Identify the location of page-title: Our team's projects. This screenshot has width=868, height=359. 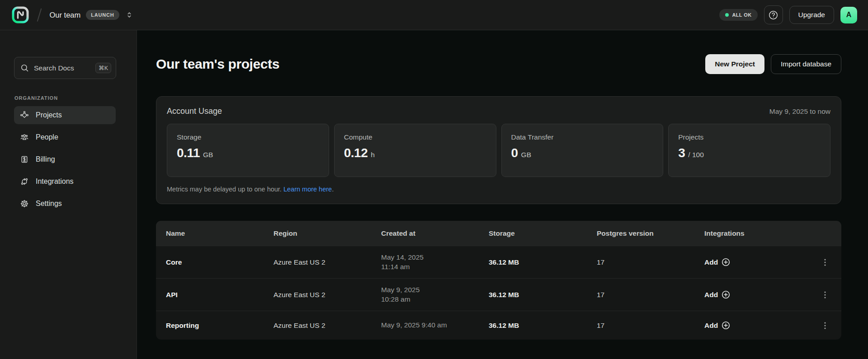
(218, 64).